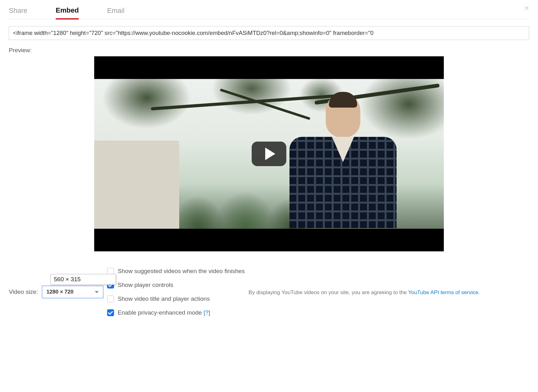 The width and height of the screenshot is (538, 392). Describe the element at coordinates (269, 13) in the screenshot. I see `share-tabs: Share Embed Email ×` at that location.